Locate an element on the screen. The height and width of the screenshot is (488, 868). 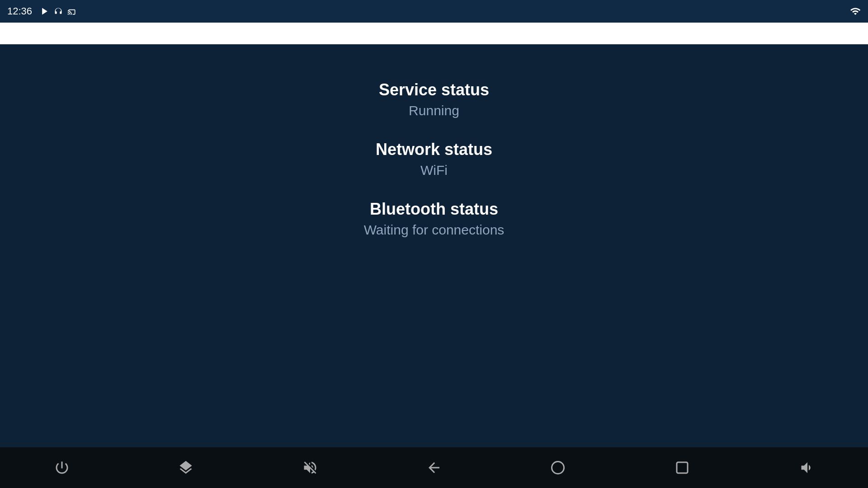
wifi-icon is located at coordinates (855, 11).